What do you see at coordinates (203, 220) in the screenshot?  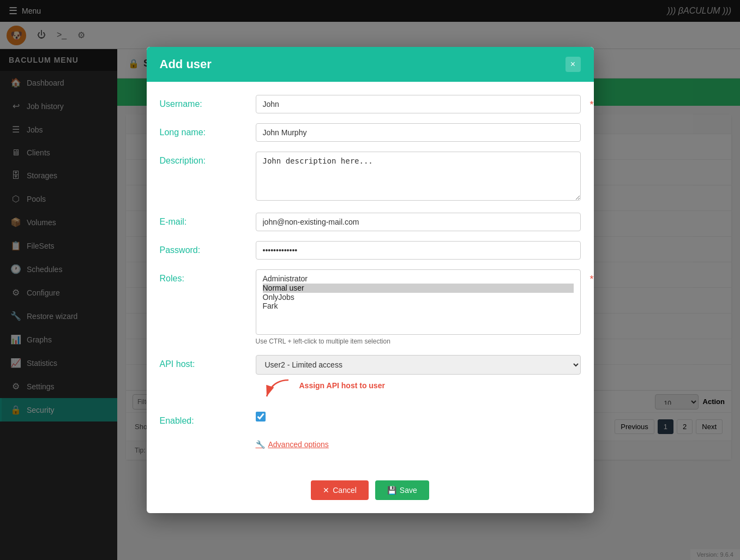 I see `email-label: E-mail:` at bounding box center [203, 220].